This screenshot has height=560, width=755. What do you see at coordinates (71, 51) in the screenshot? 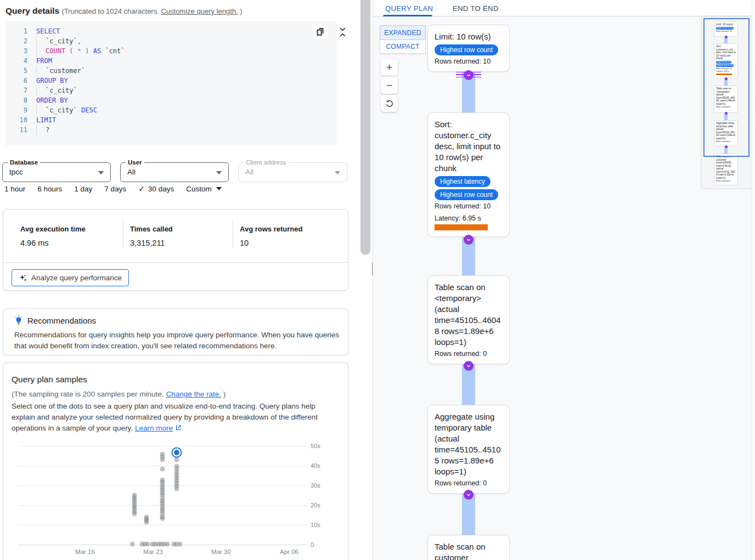
I see `sql-token: (` at bounding box center [71, 51].